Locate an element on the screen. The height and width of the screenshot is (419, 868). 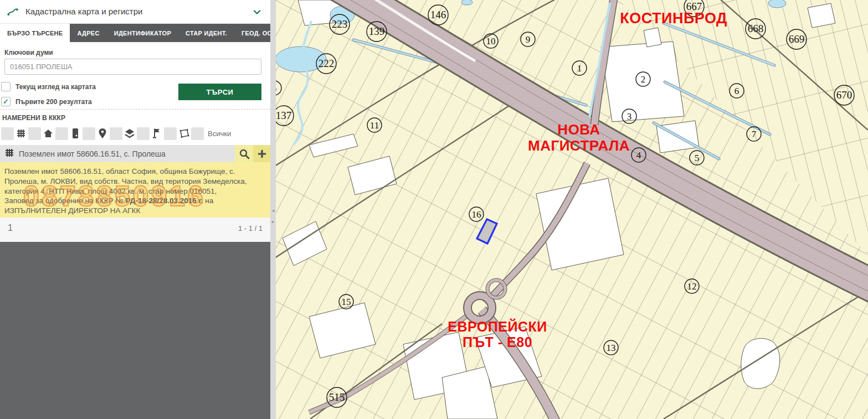
keywords-input is located at coordinates (133, 66).